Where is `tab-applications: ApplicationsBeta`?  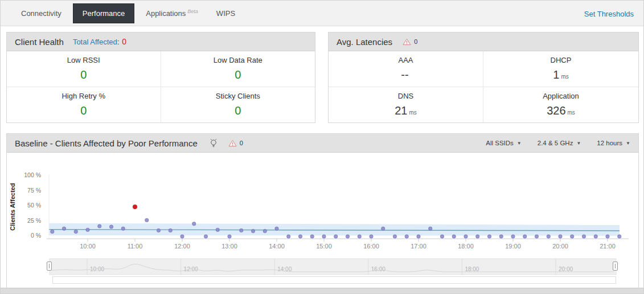 tab-applications: ApplicationsBeta is located at coordinates (172, 13).